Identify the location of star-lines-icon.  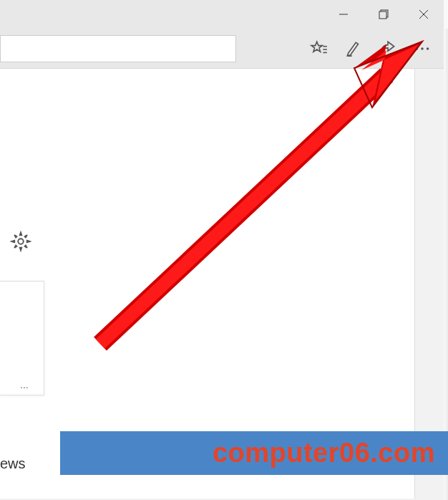
(319, 49).